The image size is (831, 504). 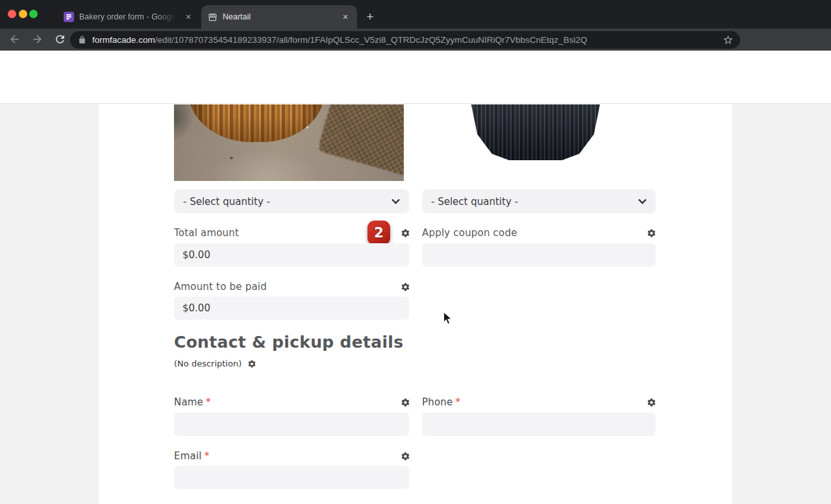 What do you see at coordinates (213, 17) in the screenshot?
I see `storefront-favicon-icon` at bounding box center [213, 17].